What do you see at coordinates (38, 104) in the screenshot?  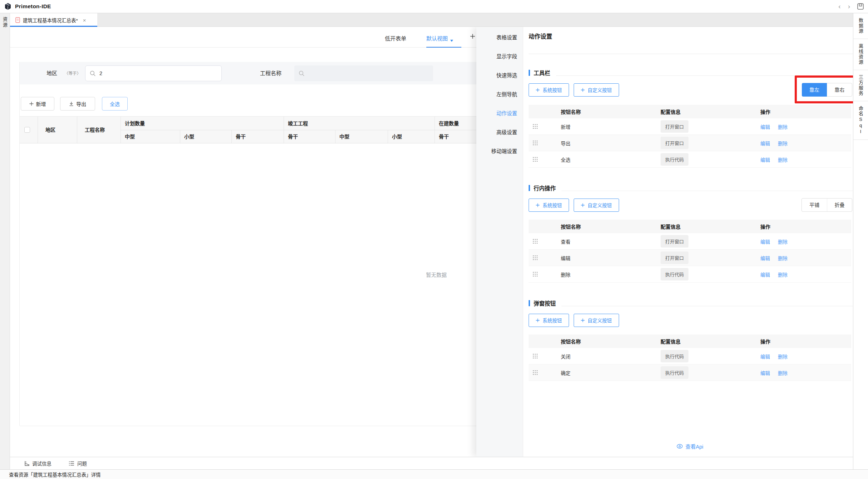 I see `grid-add-button: 新增` at bounding box center [38, 104].